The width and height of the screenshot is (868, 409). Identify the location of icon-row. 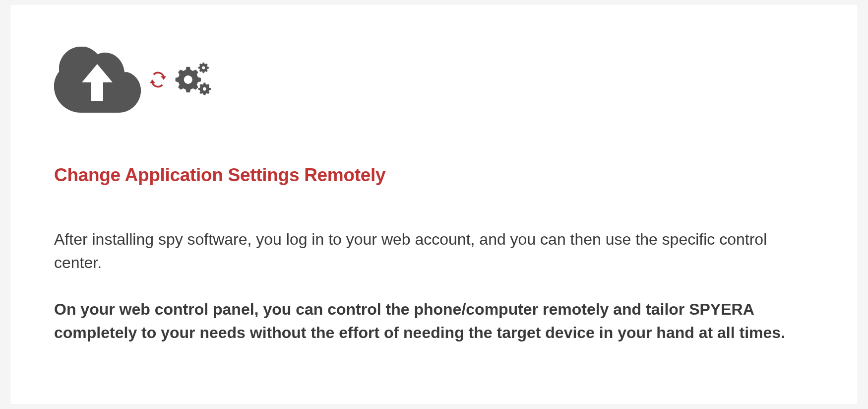
(434, 79).